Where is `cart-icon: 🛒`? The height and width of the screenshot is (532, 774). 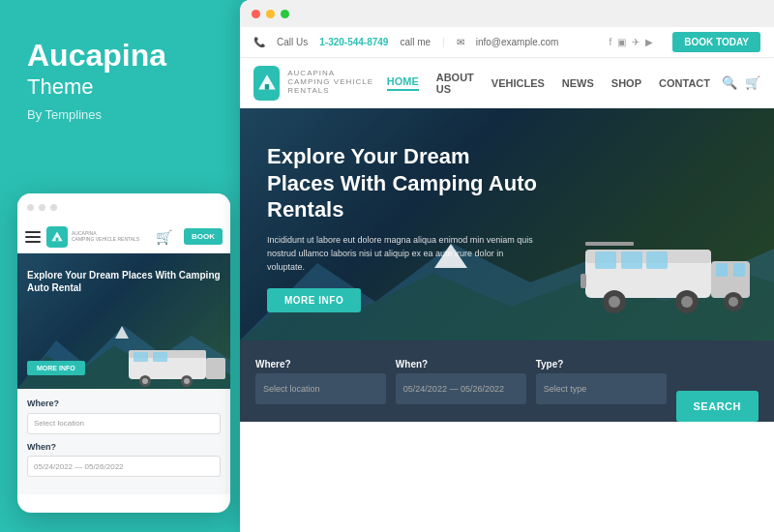 cart-icon: 🛒 is located at coordinates (753, 83).